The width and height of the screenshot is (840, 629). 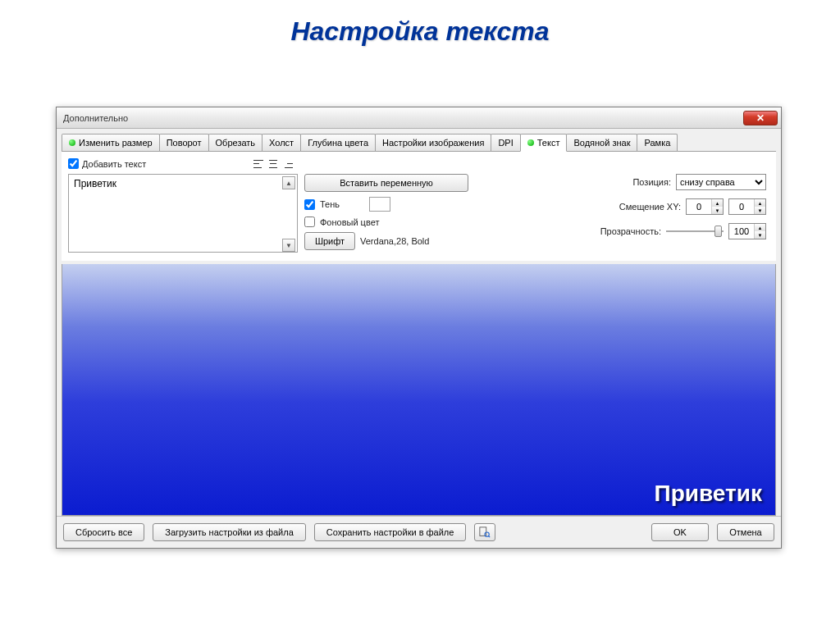 I want to click on ok-button: OK, so click(x=680, y=532).